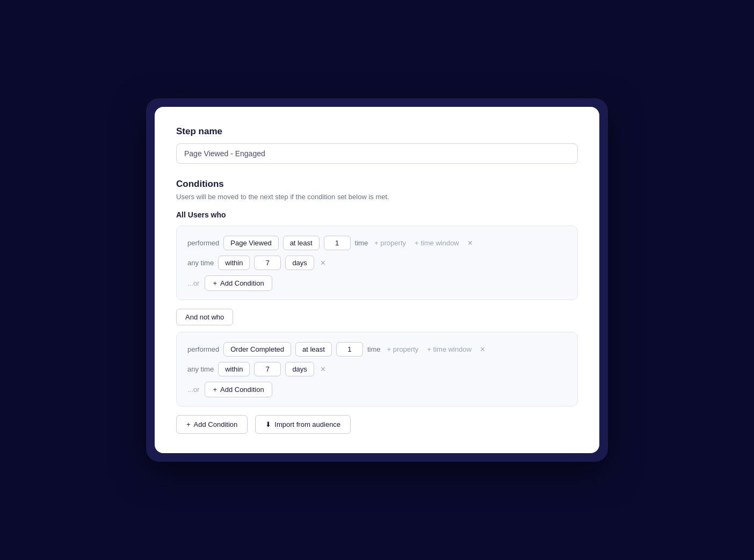 The height and width of the screenshot is (560, 754). What do you see at coordinates (449, 349) in the screenshot?
I see `time-window-link-2: + time window` at bounding box center [449, 349].